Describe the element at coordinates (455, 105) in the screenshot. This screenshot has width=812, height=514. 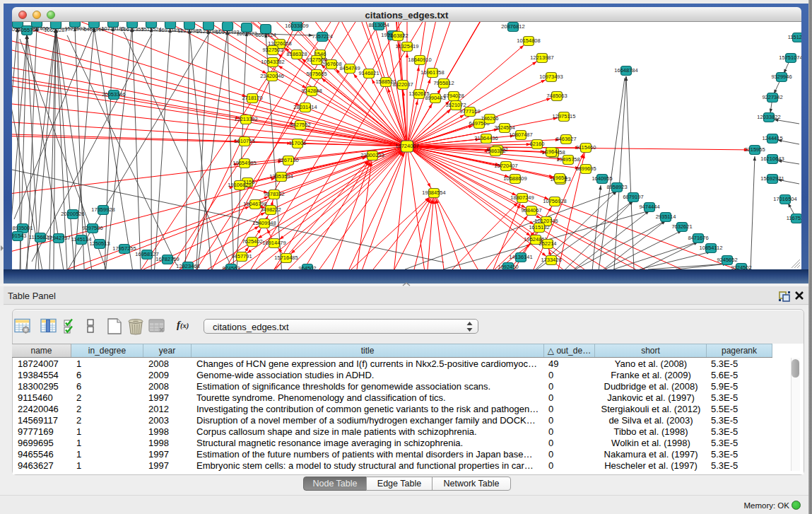
I see `svg-text: 1621072` at that location.